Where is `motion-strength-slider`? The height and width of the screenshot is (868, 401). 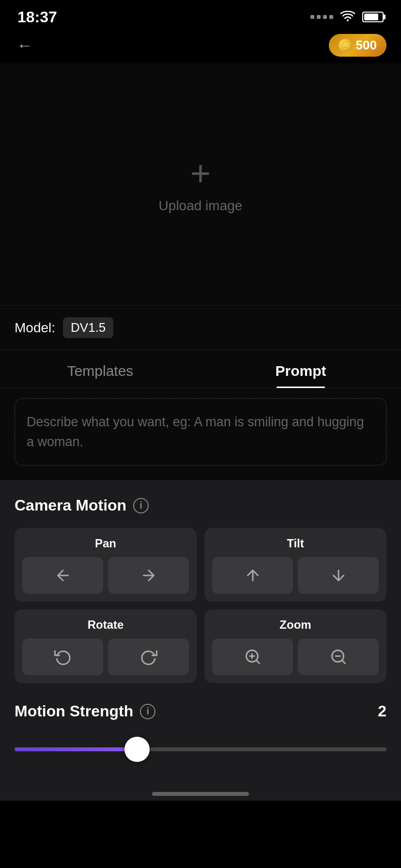 motion-strength-slider is located at coordinates (200, 749).